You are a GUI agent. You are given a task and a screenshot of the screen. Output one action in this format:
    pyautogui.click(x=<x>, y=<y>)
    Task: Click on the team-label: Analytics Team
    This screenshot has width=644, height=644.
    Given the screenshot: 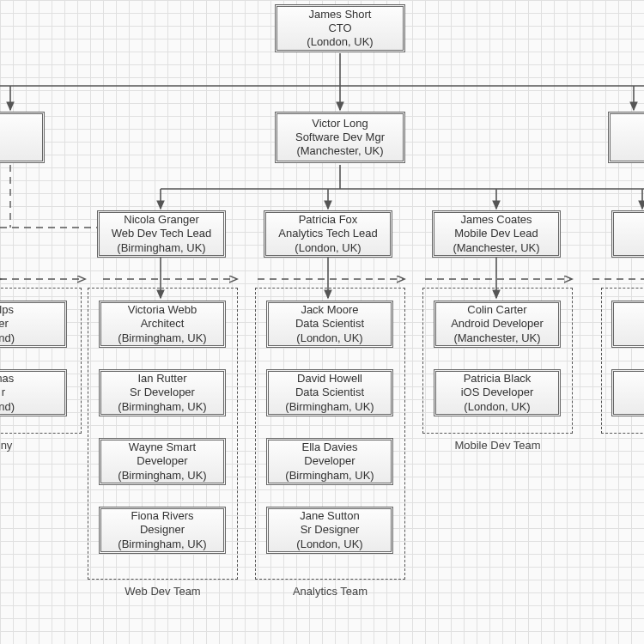 What is the action you would take?
    pyautogui.click(x=330, y=591)
    